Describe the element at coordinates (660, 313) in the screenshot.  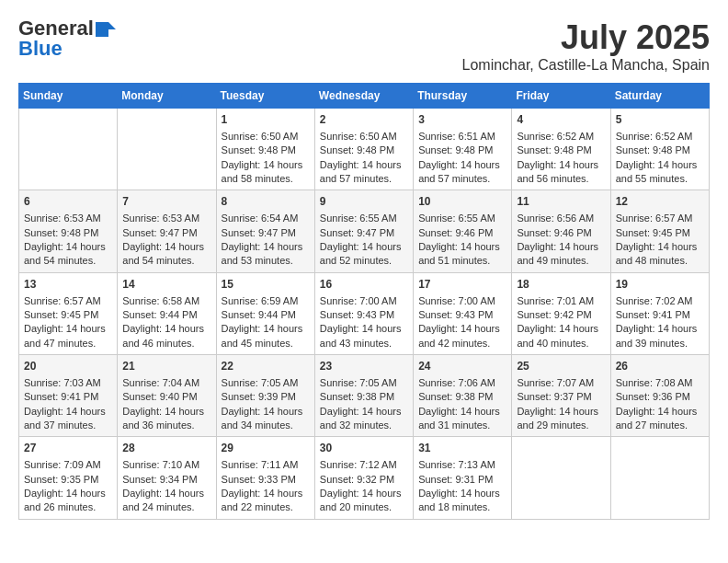
I see `calendar-cell: 19Sunrise: 7:02 AMSunset: 9:41 PMDayligh…` at that location.